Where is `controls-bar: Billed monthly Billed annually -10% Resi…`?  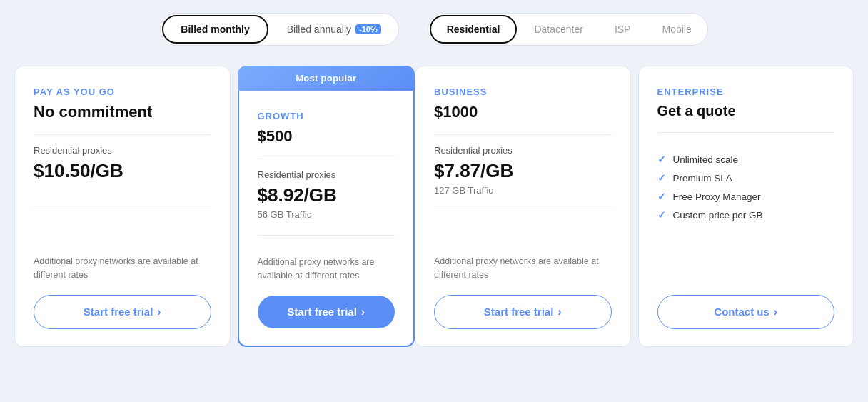 controls-bar: Billed monthly Billed annually -10% Resi… is located at coordinates (434, 29).